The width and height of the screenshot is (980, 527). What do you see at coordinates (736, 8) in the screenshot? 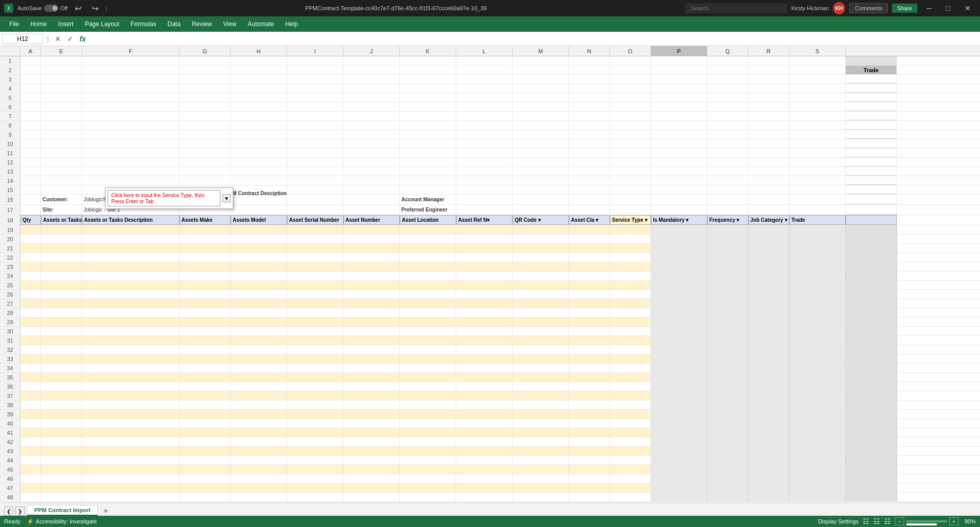
I see `search-input` at bounding box center [736, 8].